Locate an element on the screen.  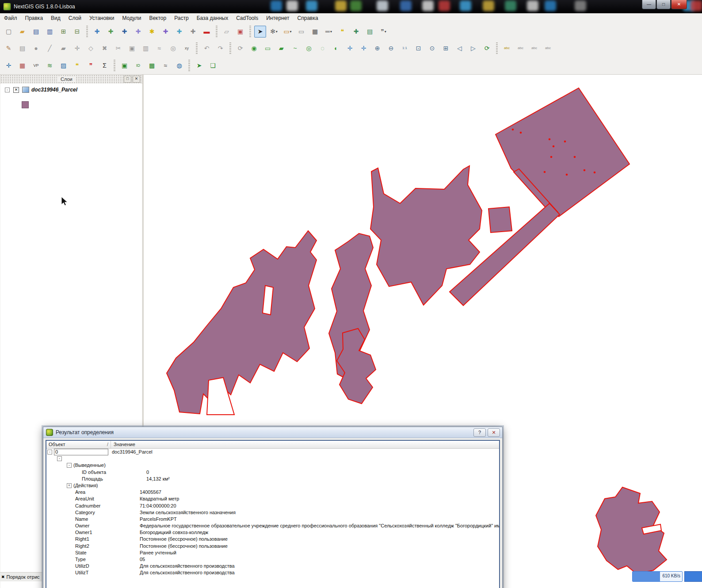
db-manager-button: ◍ is located at coordinates (179, 65).